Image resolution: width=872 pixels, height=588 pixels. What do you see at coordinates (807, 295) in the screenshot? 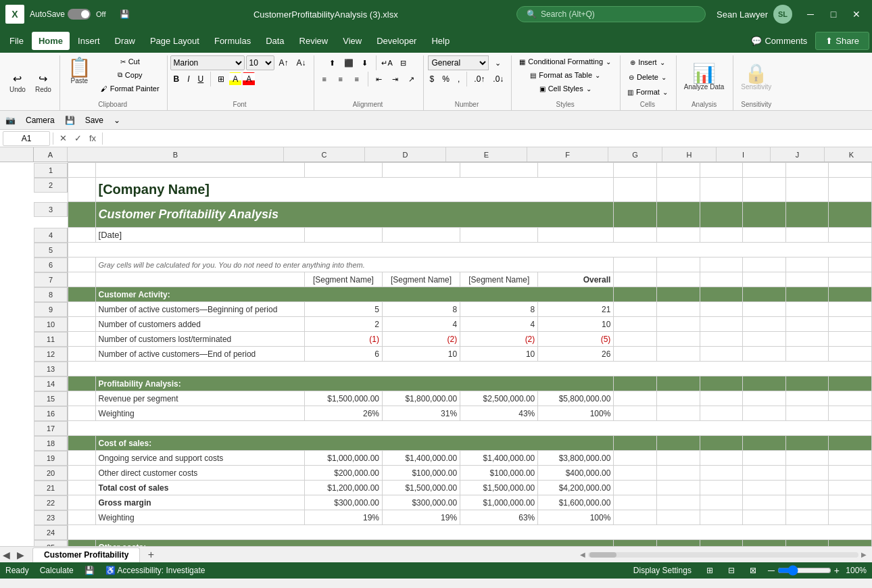
I see `cell-k8` at bounding box center [807, 295].